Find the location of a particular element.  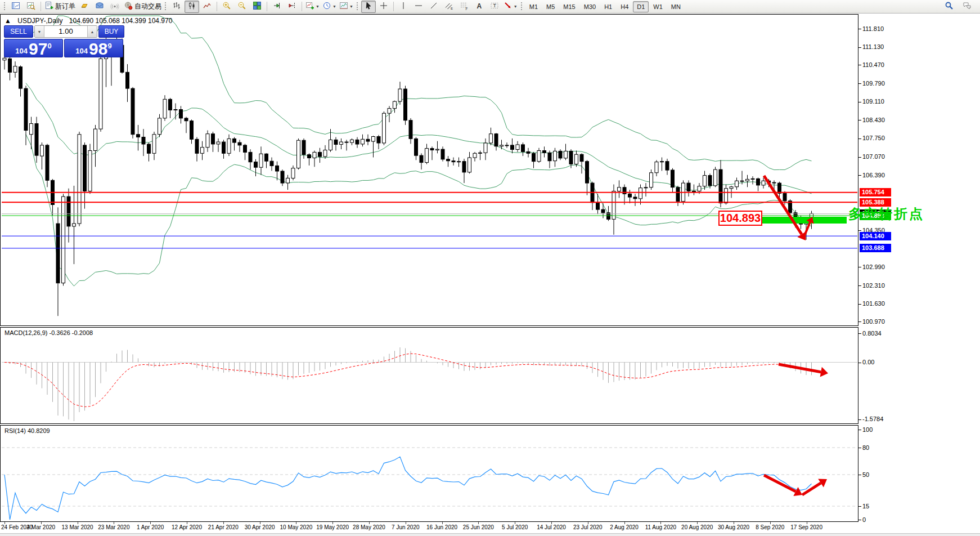

chart-title: ▲ USDJPY-,Daily 104.690 105.068 104.399 … is located at coordinates (88, 21).